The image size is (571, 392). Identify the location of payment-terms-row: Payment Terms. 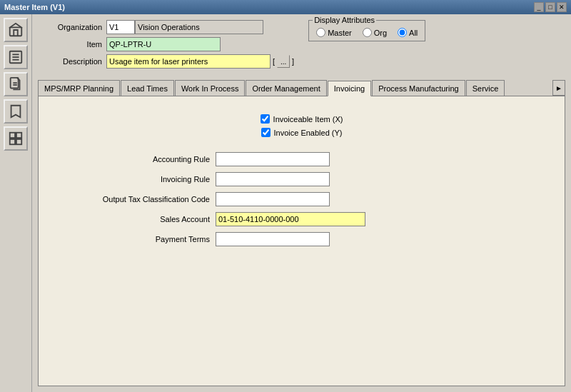
(301, 239).